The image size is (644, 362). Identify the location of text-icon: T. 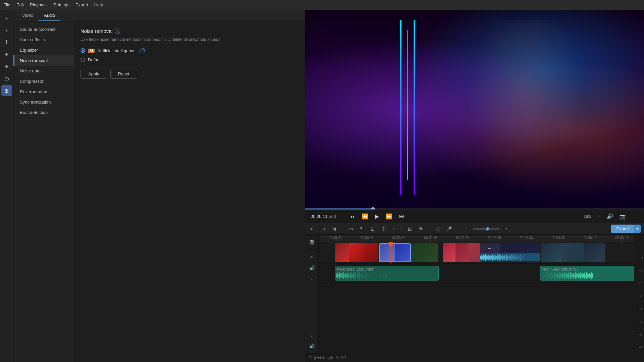
(7, 42).